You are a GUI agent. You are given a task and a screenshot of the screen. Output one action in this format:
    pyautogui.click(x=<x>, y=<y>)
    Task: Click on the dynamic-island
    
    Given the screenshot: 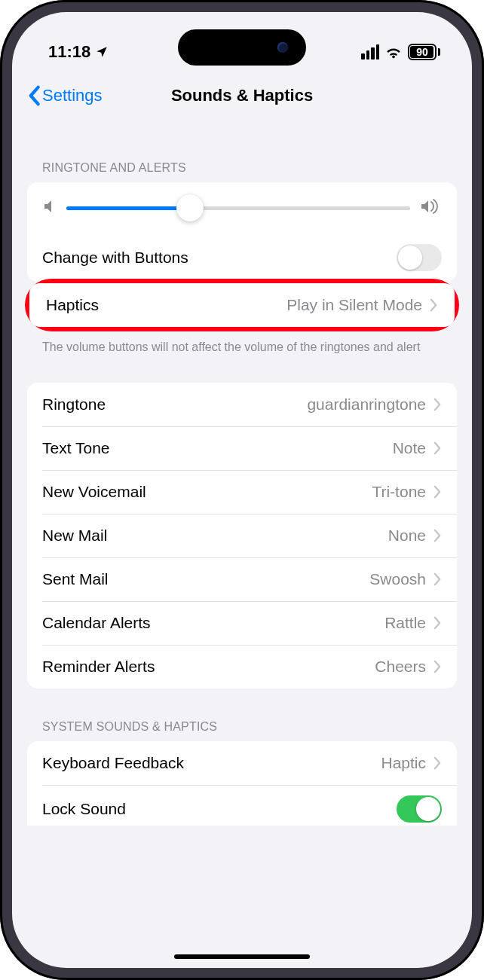 What is the action you would take?
    pyautogui.click(x=242, y=47)
    